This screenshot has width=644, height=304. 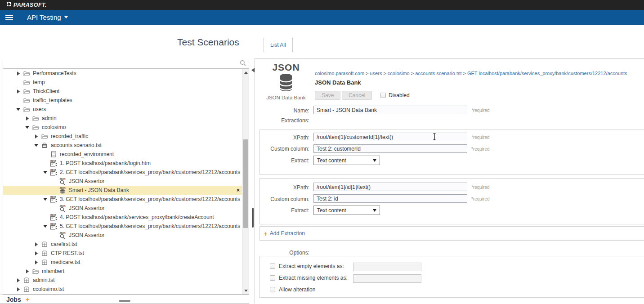 What do you see at coordinates (123, 163) in the screenshot?
I see `tree-item: REST1. POST localhost/parabank/login.htm` at bounding box center [123, 163].